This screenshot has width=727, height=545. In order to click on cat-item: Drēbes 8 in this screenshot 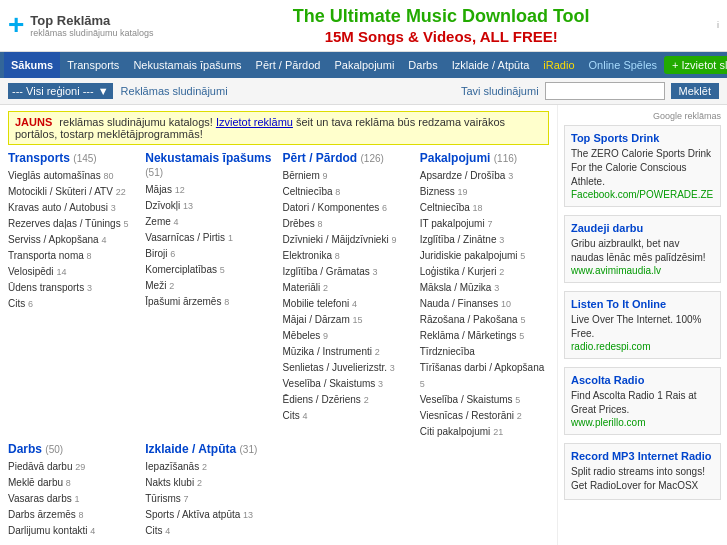, I will do `click(348, 224)`.